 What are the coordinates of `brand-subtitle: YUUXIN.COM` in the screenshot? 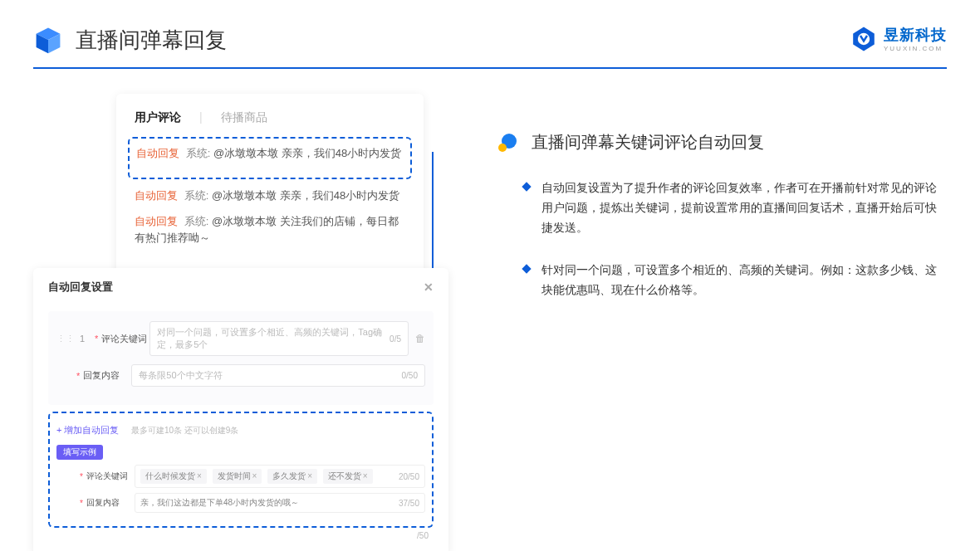 It's located at (915, 48).